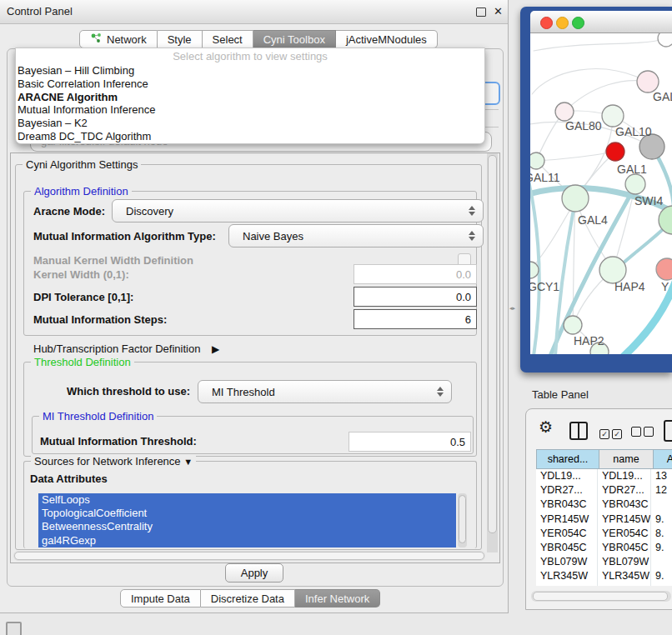 The width and height of the screenshot is (672, 635). Describe the element at coordinates (604, 585) in the screenshot. I see `table-row: YIL052CYIL052C8.` at that location.